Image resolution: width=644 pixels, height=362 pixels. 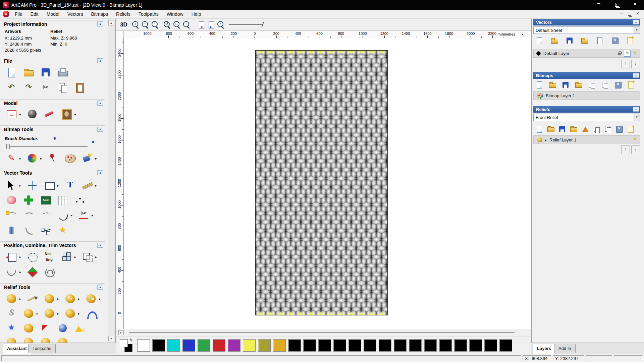 What do you see at coordinates (617, 5) in the screenshot?
I see `maximize-button` at bounding box center [617, 5].